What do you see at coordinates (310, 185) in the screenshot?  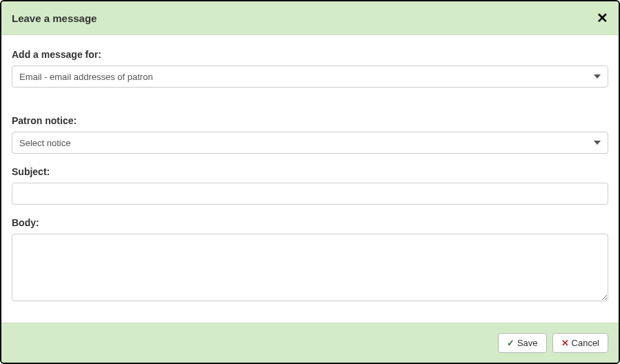 I see `subject-group: Subject:` at bounding box center [310, 185].